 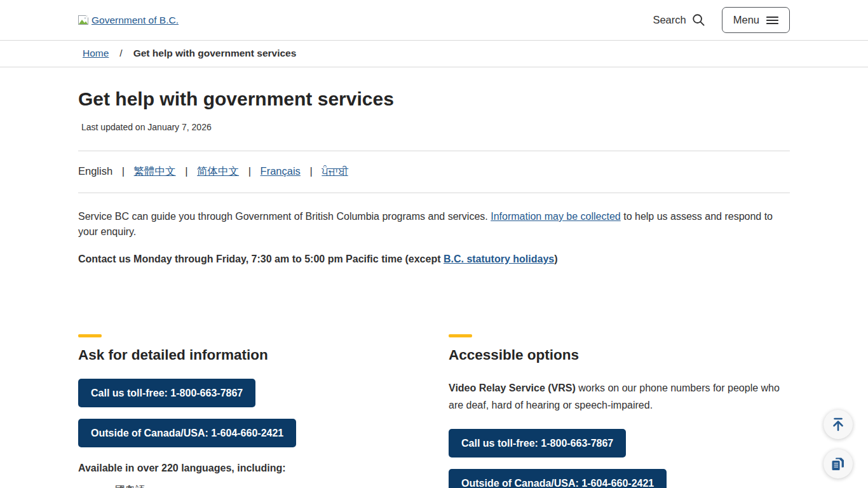 I want to click on contact-hours-paragraph: Contact us Monday through Friday, 7:30 a…, so click(x=434, y=259).